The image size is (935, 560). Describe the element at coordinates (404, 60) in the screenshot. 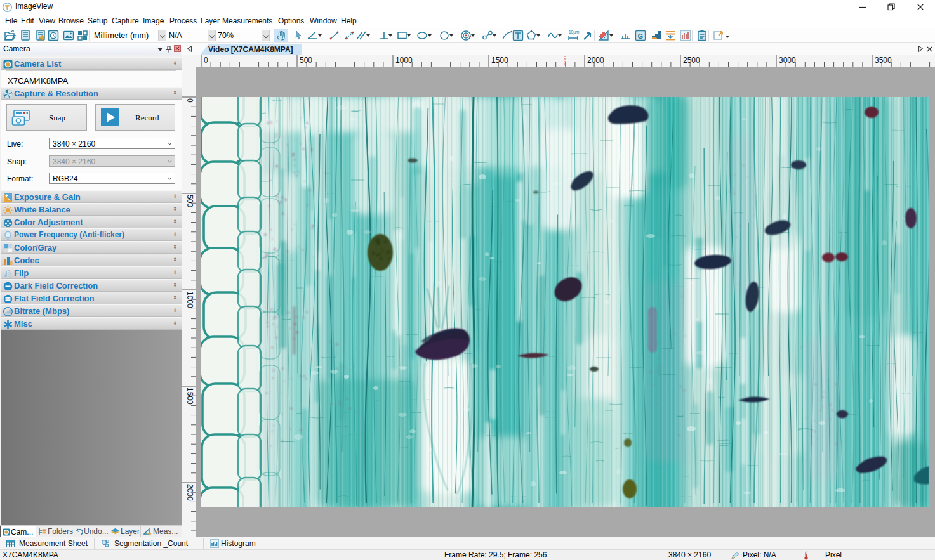

I see `svg-text: 1000` at that location.